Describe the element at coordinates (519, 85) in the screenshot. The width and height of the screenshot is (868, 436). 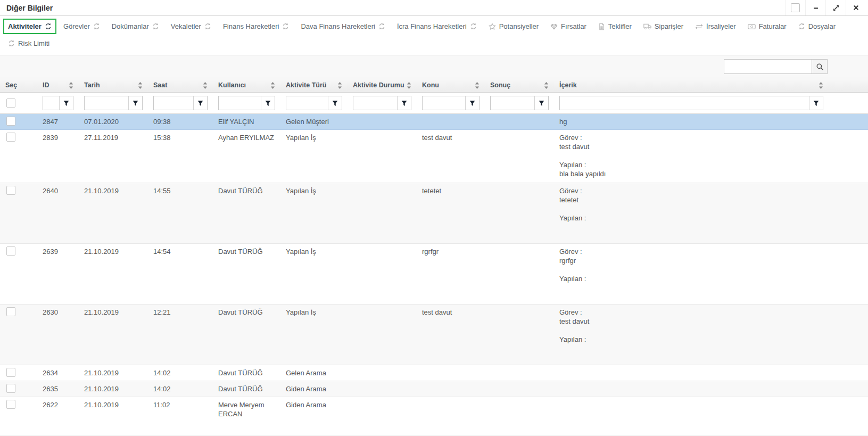
I see `column-header-sonuc: Sonuç` at that location.